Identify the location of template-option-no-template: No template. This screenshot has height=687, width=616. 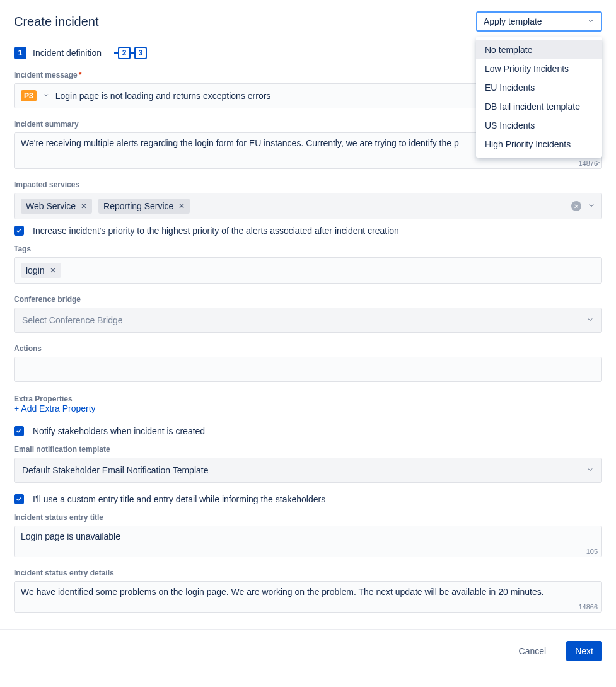
(539, 50).